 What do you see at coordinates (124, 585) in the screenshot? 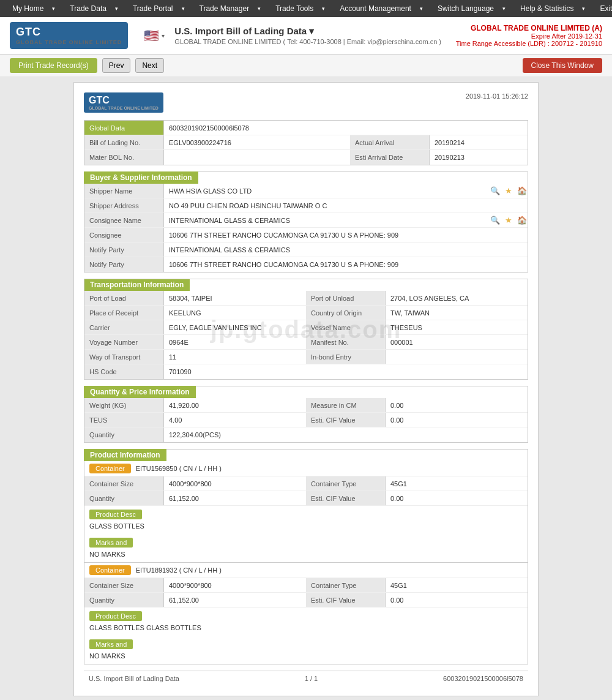
I see `container2-size-label: Container Size` at bounding box center [124, 585].